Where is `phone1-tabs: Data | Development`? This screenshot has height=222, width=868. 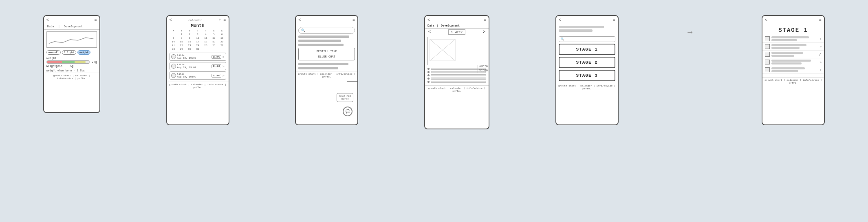 phone1-tabs: Data | Development is located at coordinates (72, 27).